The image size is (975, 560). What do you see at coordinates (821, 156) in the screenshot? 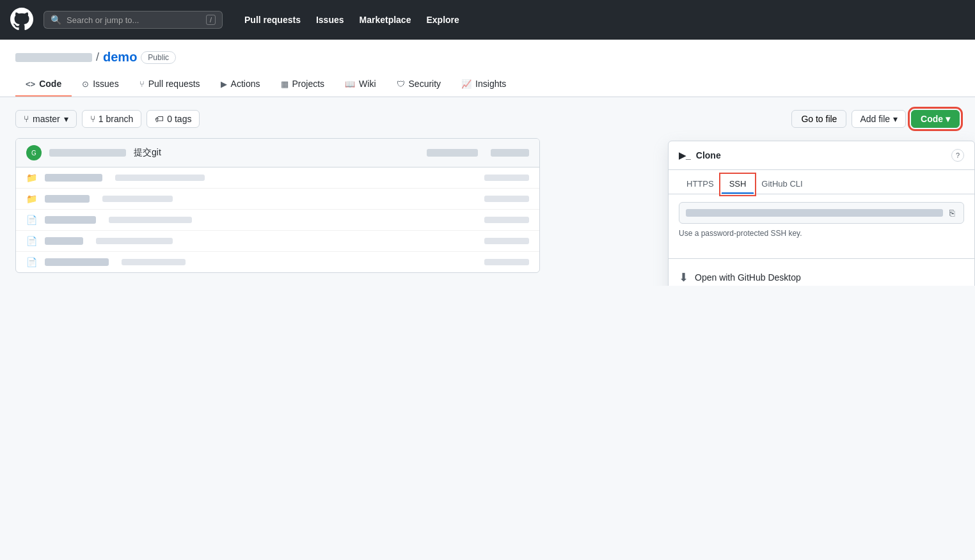
I see `clone-dropdown-header: ▶_ Clone ?` at bounding box center [821, 156].